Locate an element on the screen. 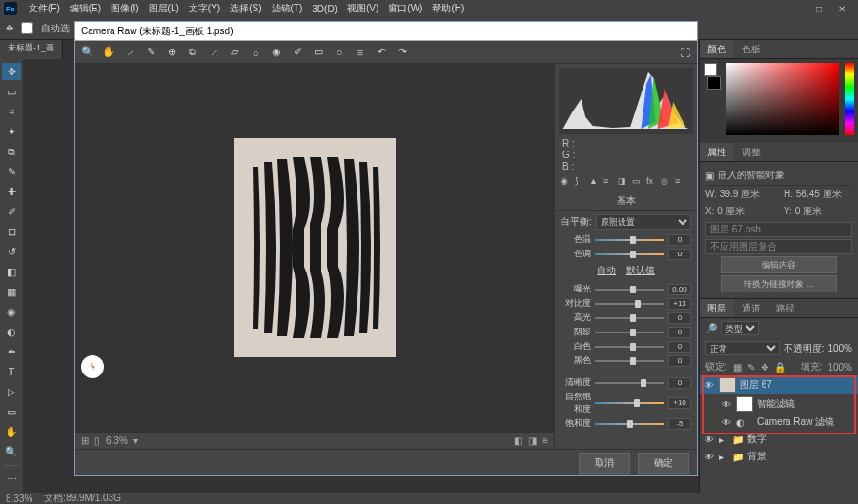 This screenshot has height=504, width=858. properties-tab: 属性 is located at coordinates (717, 152).